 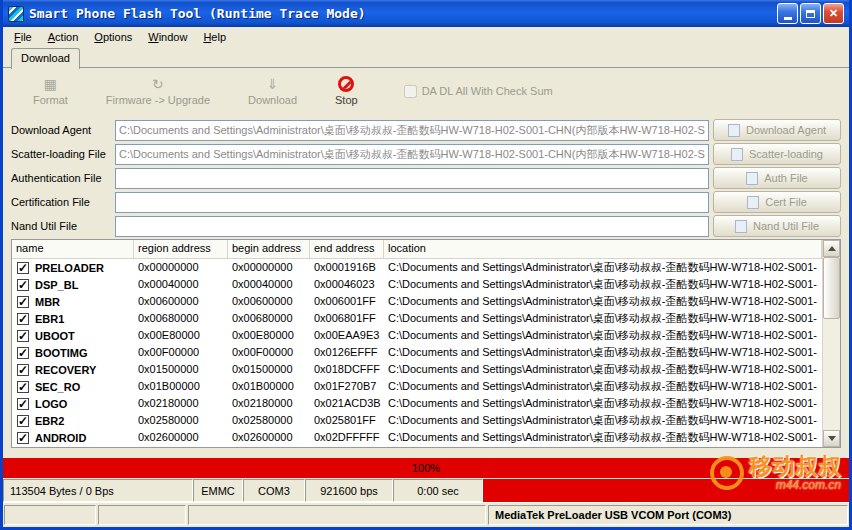 I want to click on begin-address: 0x00F00000, so click(x=269, y=352).